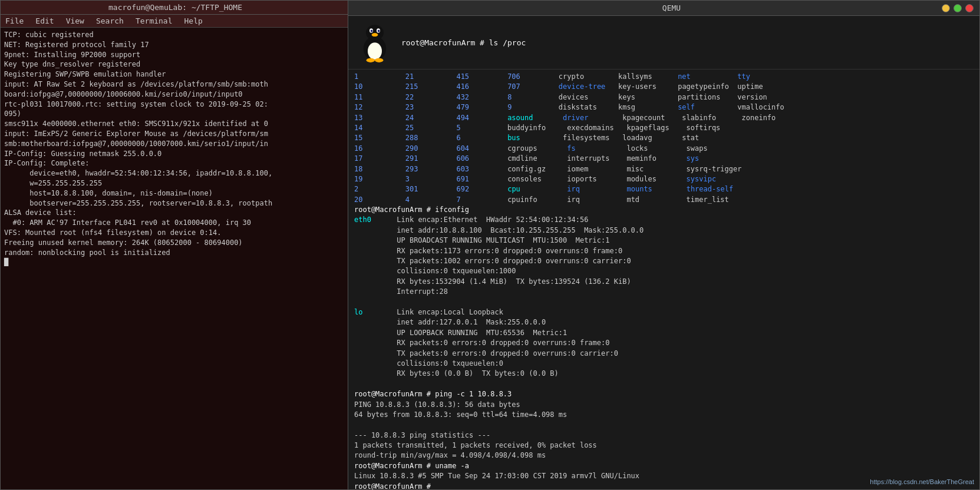 This screenshot has width=980, height=490. Describe the element at coordinates (14, 21) in the screenshot. I see `menu-file: File` at that location.